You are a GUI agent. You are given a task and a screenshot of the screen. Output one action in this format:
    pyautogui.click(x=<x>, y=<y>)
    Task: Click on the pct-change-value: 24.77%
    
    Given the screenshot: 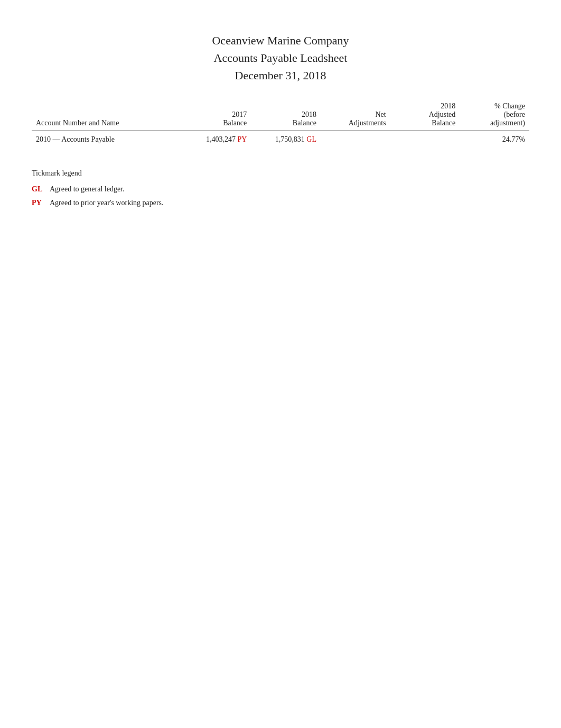 What is the action you would take?
    pyautogui.click(x=513, y=140)
    